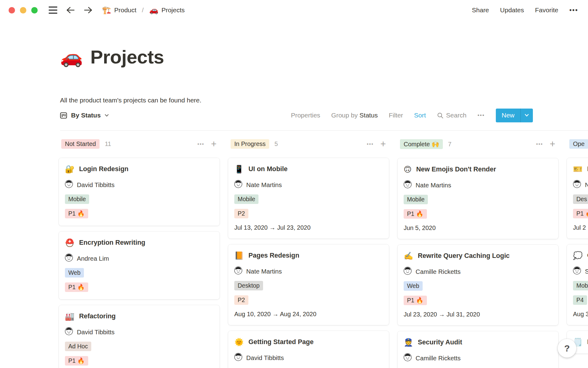 This screenshot has width=588, height=368. I want to click on card-tag: Web, so click(74, 273).